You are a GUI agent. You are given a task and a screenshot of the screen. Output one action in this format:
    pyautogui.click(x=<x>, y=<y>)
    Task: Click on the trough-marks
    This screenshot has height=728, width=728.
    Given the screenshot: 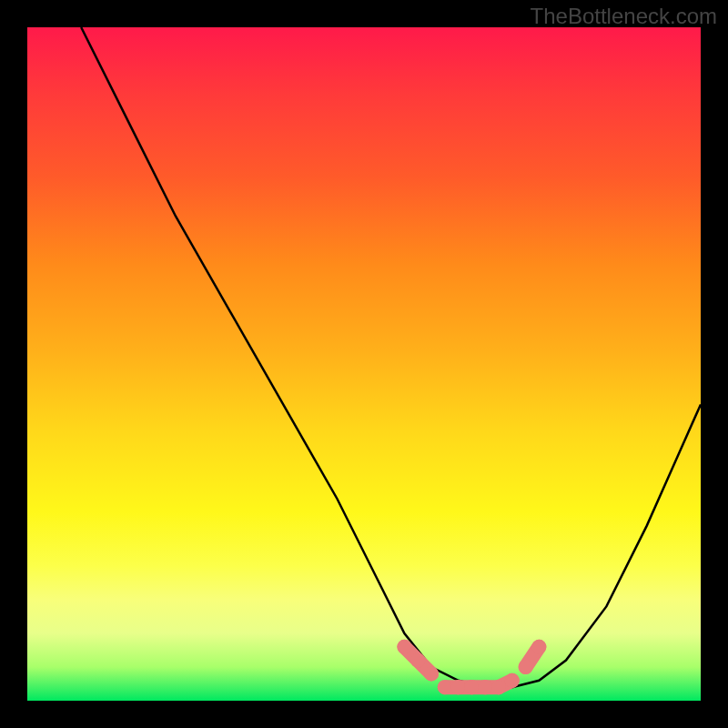 What is the action you would take?
    pyautogui.click(x=471, y=667)
    